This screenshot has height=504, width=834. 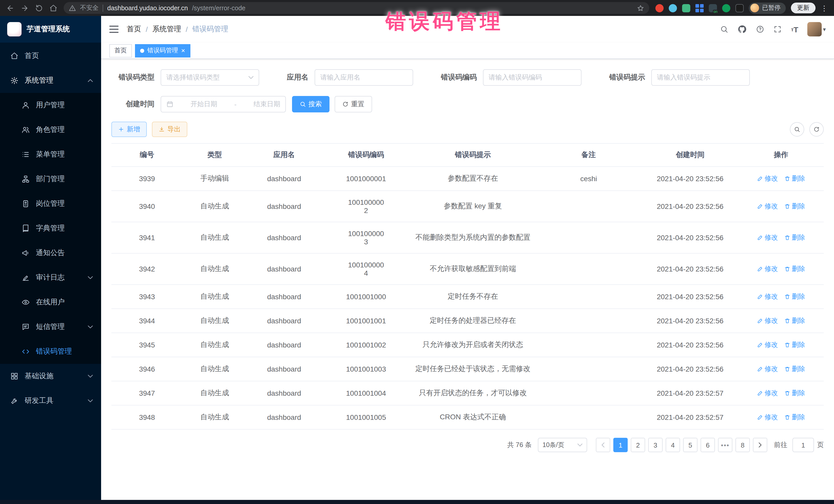 What do you see at coordinates (795, 29) in the screenshot?
I see `font-size-icon: тT` at bounding box center [795, 29].